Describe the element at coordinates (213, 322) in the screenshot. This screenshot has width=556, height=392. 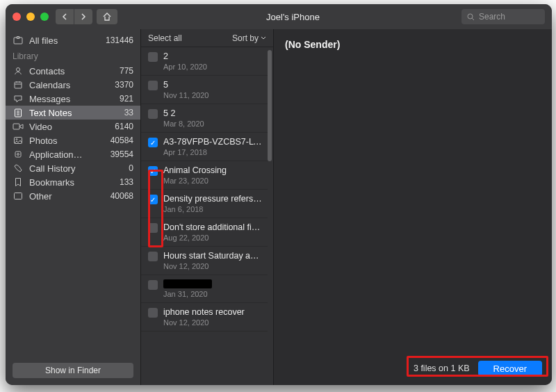
I see `item-date: Nov 12, 2020` at that location.